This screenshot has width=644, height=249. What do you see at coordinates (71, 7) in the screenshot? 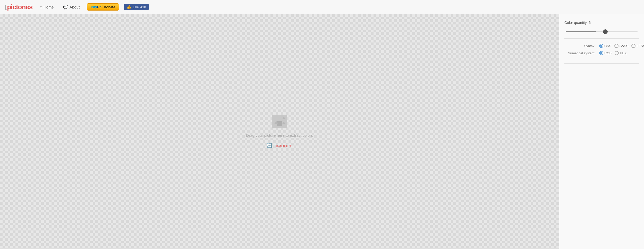
I see `about-nav-item: 💬 About` at bounding box center [71, 7].